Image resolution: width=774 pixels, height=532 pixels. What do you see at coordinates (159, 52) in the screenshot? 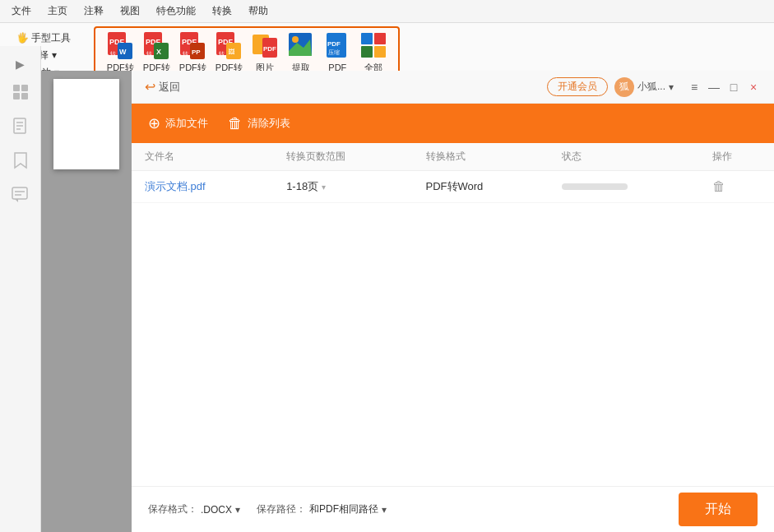
I see `svg-text: X` at bounding box center [159, 52].